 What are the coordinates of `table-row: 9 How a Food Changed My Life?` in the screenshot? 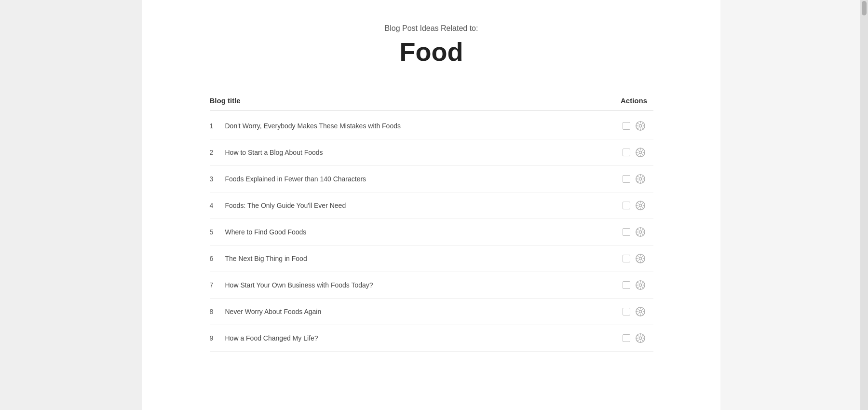 It's located at (432, 339).